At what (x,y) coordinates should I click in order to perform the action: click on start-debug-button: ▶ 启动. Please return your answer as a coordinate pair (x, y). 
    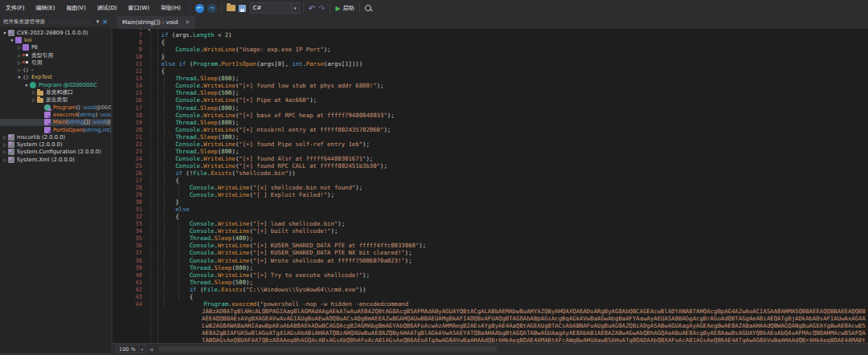
    Looking at the image, I should click on (344, 8).